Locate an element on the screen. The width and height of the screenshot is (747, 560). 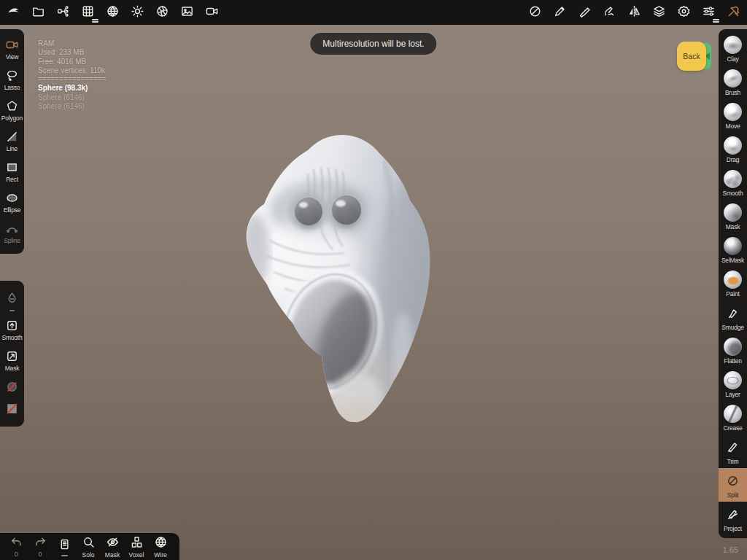
app-logo-button is located at coordinates (13, 12).